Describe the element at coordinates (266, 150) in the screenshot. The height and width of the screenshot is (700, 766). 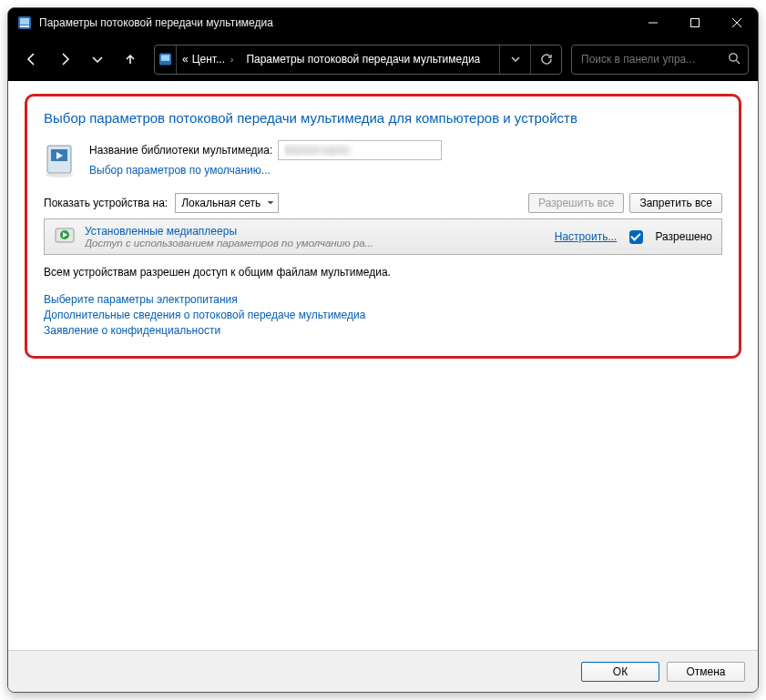
I see `library-label-row: Название библиотеки мультимедиа:` at that location.